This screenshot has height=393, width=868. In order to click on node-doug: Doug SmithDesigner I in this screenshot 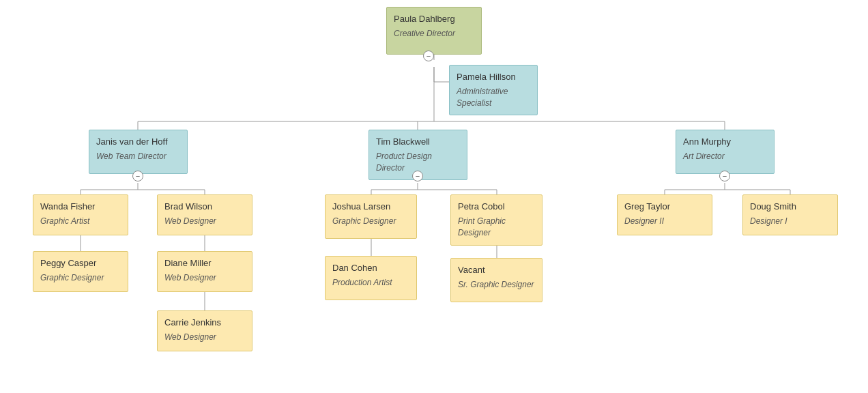, I will do `click(790, 215)`.